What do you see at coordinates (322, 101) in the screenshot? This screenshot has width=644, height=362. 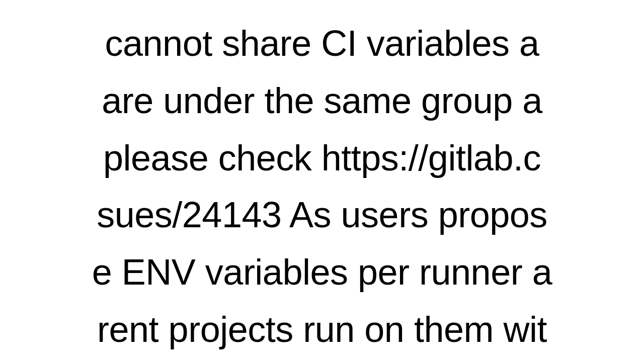 I see `text-line-2: are under the same group a` at bounding box center [322, 101].